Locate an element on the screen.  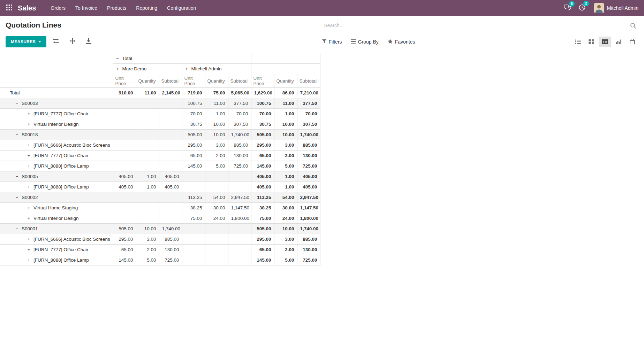
group-by-button: Group By is located at coordinates (365, 42).